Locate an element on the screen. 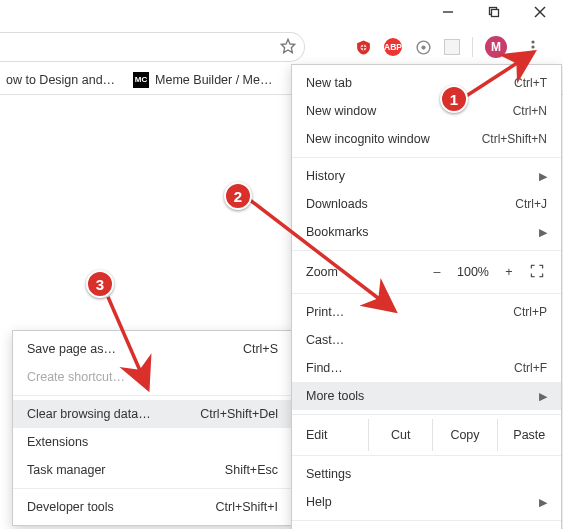  menu-edit-row: Edit Cut Copy Paste is located at coordinates (426, 435).